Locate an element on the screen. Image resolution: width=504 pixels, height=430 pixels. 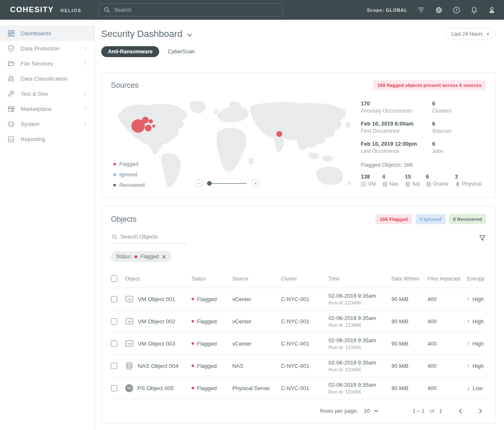
sidebar-item-test-dev: Test & Dev is located at coordinates (47, 94).